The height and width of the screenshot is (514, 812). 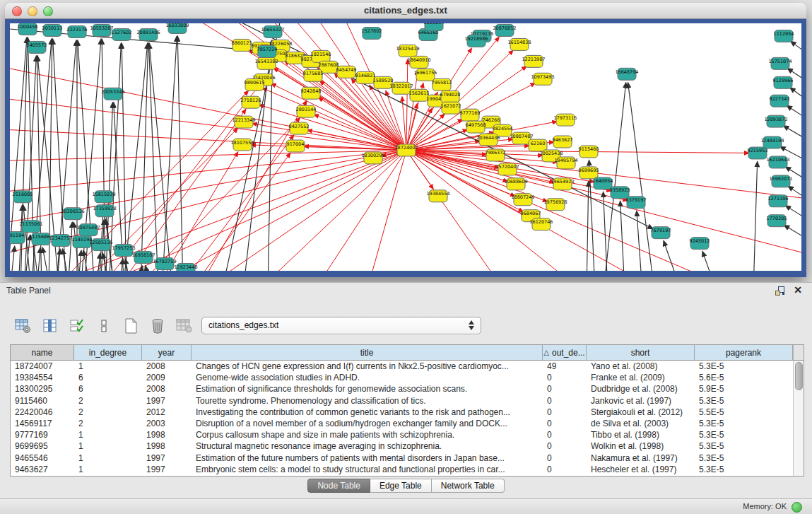 I want to click on graph-node: 1271306, so click(x=779, y=201).